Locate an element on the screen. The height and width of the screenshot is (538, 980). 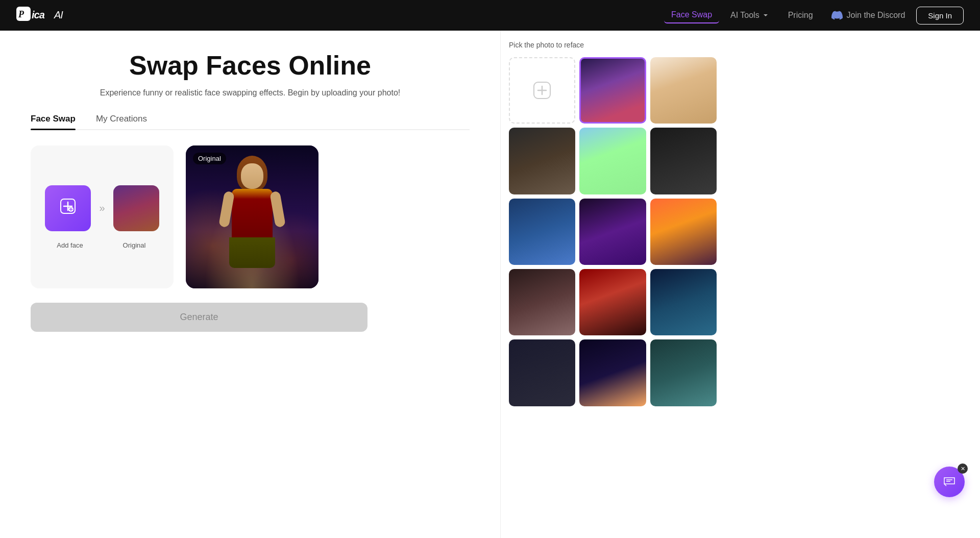
arrow-icon: » is located at coordinates (102, 208).